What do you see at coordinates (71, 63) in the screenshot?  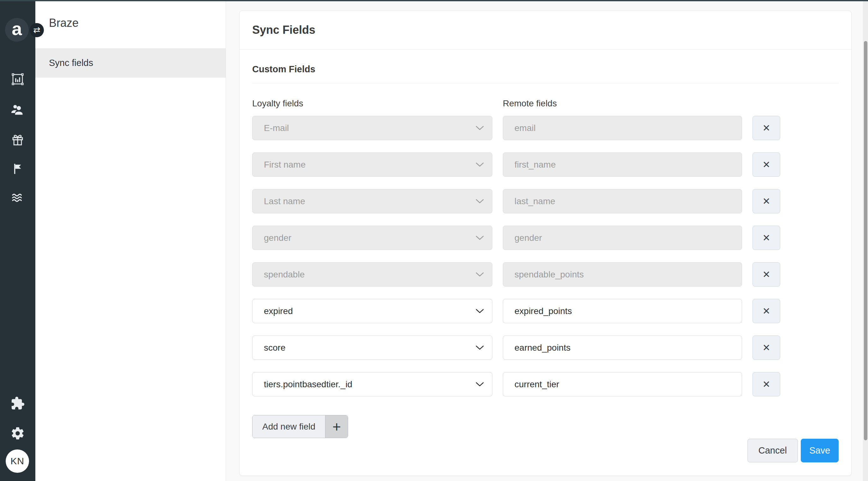 I see `panel-item-label: Sync fields` at bounding box center [71, 63].